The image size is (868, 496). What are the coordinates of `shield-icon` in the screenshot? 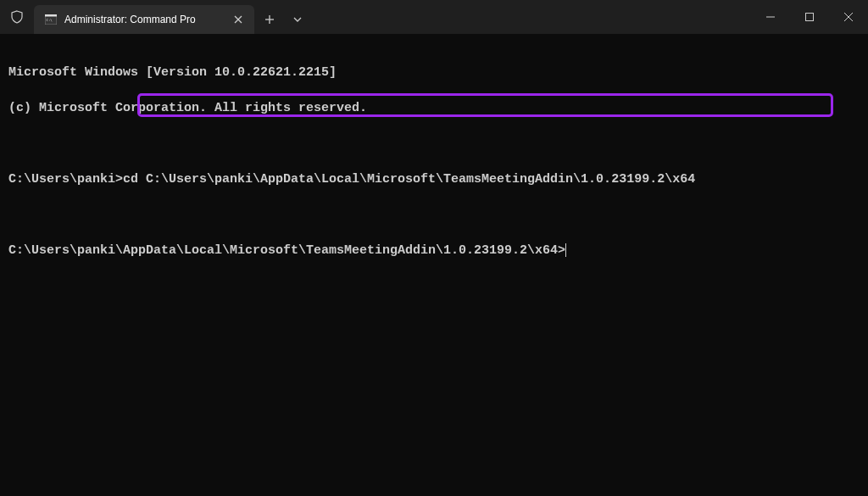 It's located at (17, 17).